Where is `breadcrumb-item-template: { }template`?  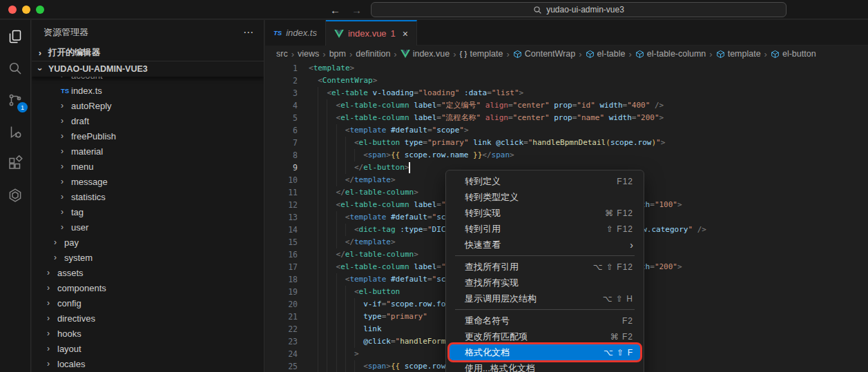
breadcrumb-item-template: { }template is located at coordinates (482, 54).